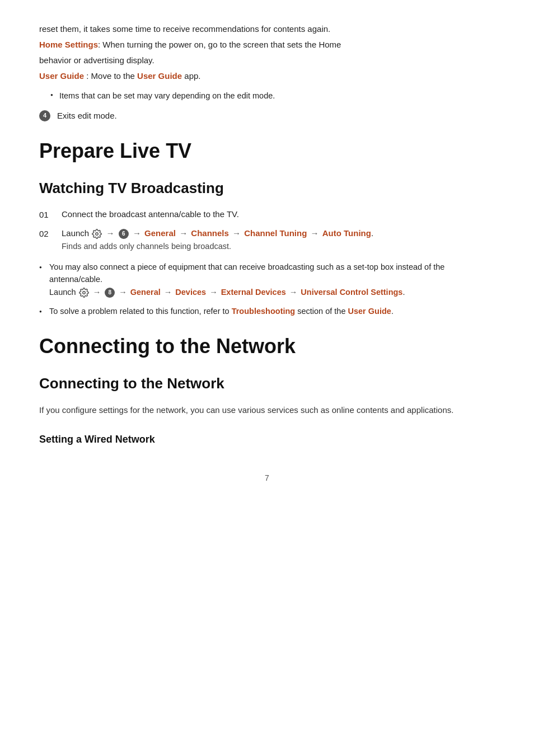  Describe the element at coordinates (160, 233) in the screenshot. I see `general-link: General` at that location.